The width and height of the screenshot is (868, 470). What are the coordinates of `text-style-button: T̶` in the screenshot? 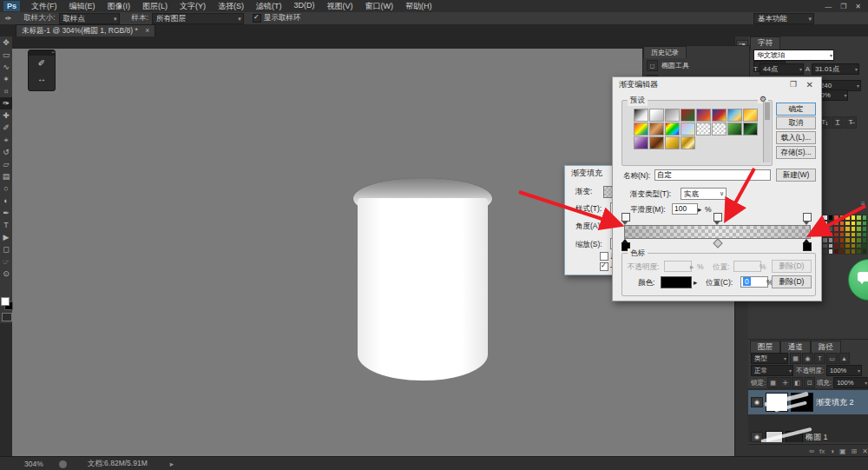 It's located at (851, 122).